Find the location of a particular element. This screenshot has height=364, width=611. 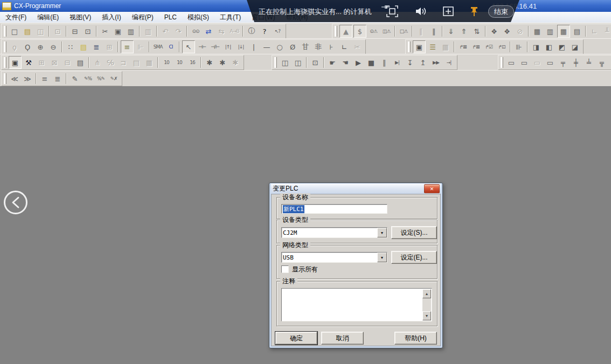

sim-scan-run-button: →| is located at coordinates (449, 62).